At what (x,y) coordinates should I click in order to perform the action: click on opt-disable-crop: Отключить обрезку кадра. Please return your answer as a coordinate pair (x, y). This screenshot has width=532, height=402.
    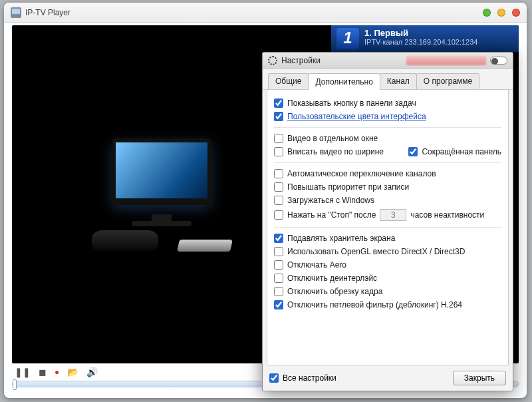
    Looking at the image, I should click on (388, 292).